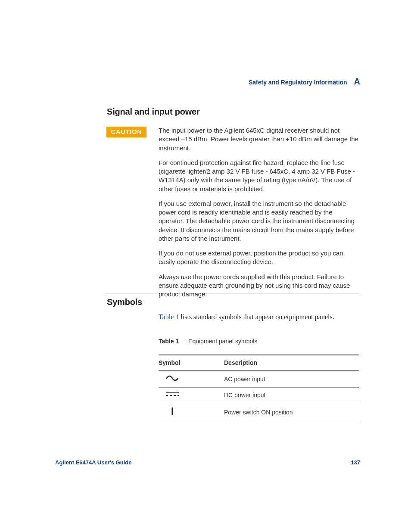 The height and width of the screenshot is (532, 411). Describe the element at coordinates (256, 317) in the screenshot. I see `symbols-intro-text: lists standard symbols that appear on eq…` at that location.